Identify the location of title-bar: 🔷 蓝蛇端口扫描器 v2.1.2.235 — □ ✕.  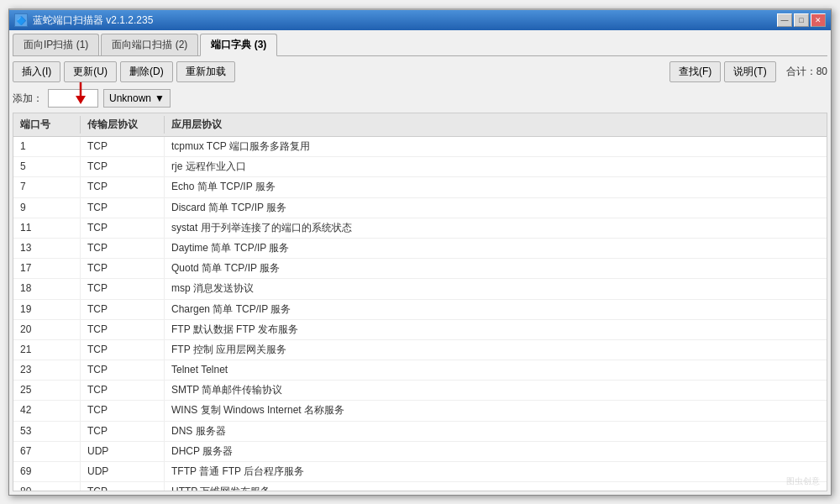
(420, 20).